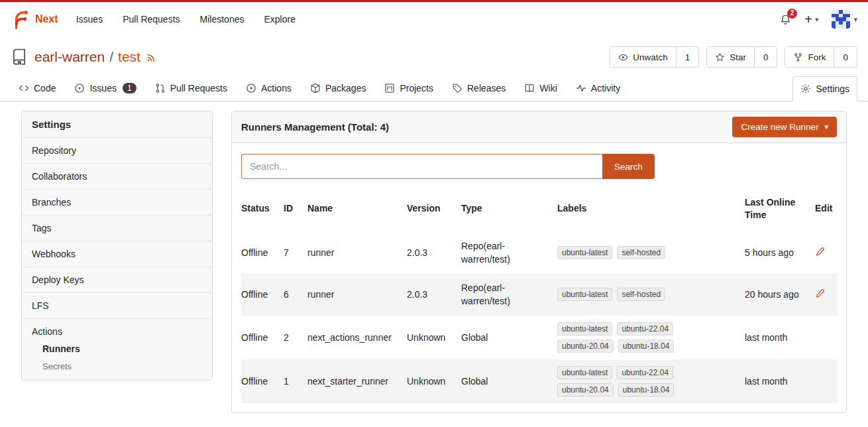 This screenshot has height=427, width=868. What do you see at coordinates (811, 20) in the screenshot?
I see `create-new-dropdown: + ▾` at bounding box center [811, 20].